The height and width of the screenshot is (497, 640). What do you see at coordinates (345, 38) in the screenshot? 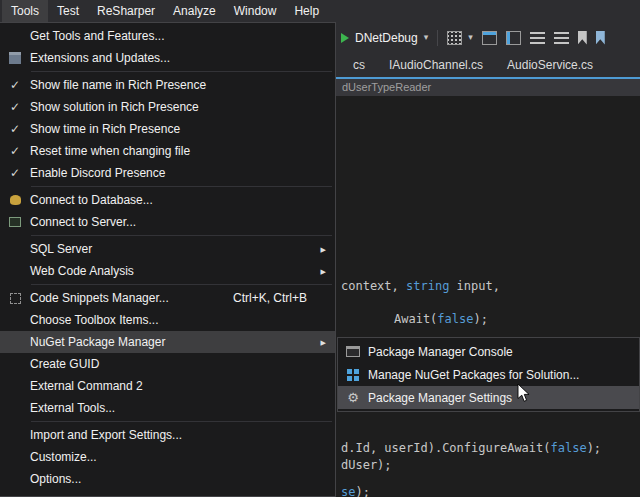
I see `play-icon` at bounding box center [345, 38].